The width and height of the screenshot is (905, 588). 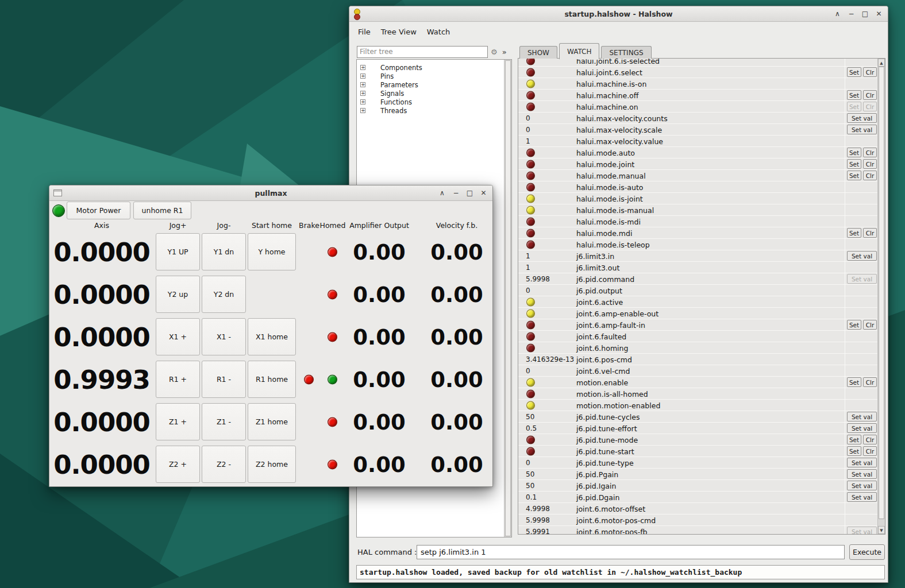 I want to click on velocity-feedback-value: 0.00, so click(x=457, y=423).